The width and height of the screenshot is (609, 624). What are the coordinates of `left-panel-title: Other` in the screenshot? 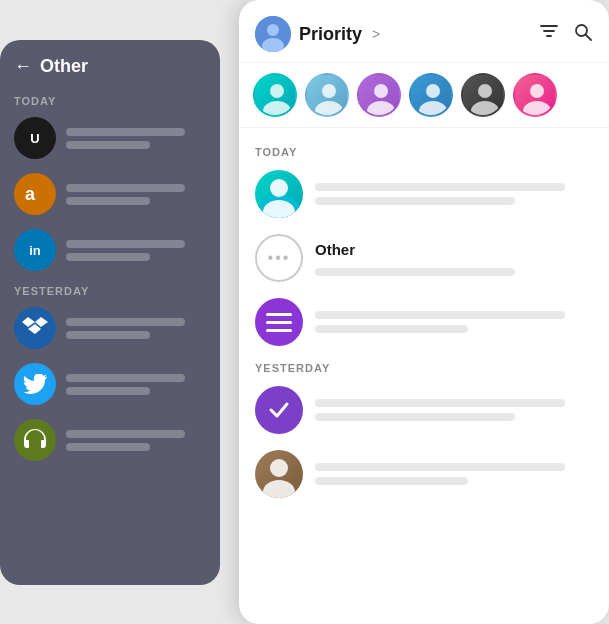 It's located at (64, 66).